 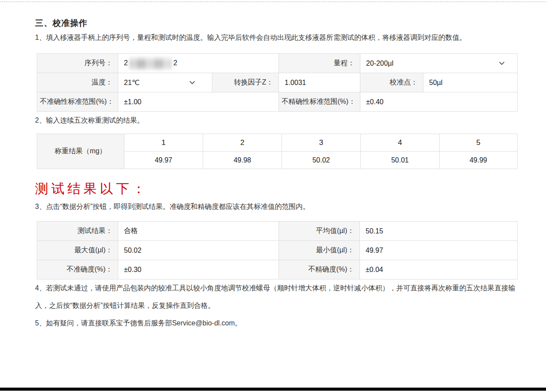 What do you see at coordinates (479, 143) in the screenshot?
I see `weighing-col-header: 5` at bounding box center [479, 143].